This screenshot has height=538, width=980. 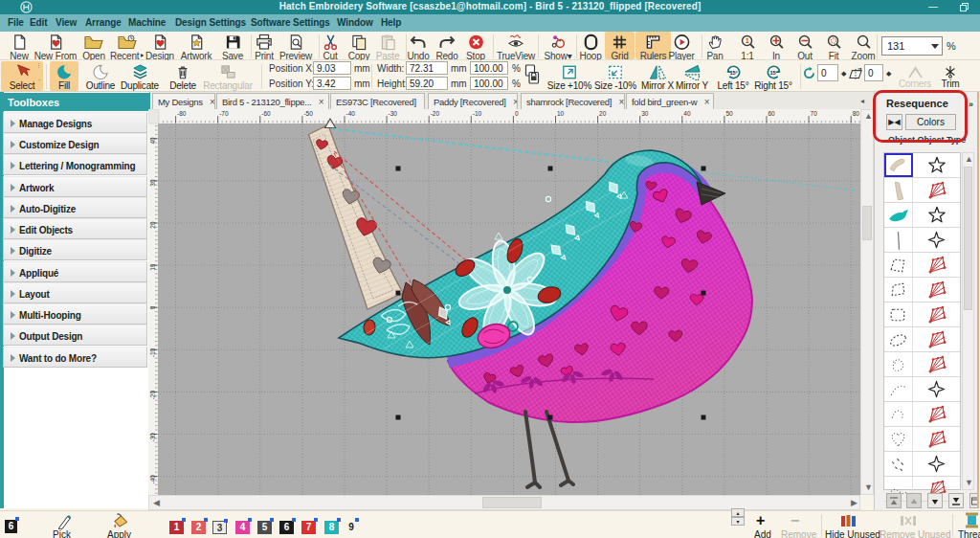 I want to click on svg-text: -80, so click(x=182, y=113).